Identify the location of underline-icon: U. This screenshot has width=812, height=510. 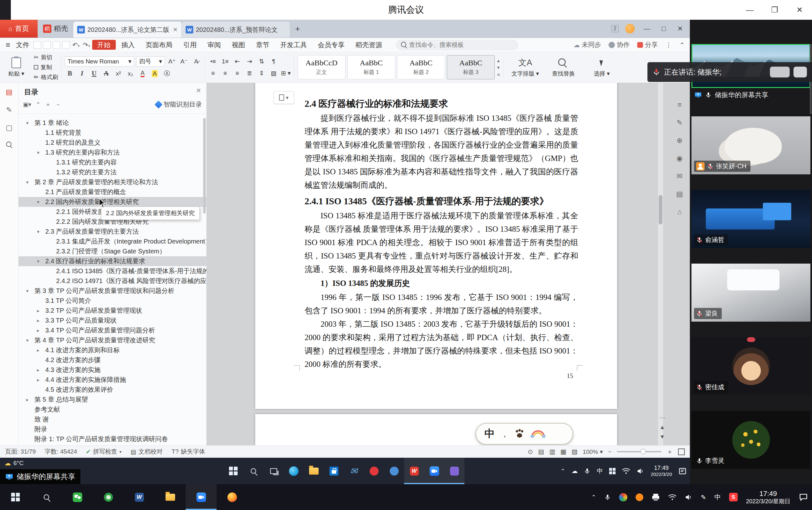
(94, 73).